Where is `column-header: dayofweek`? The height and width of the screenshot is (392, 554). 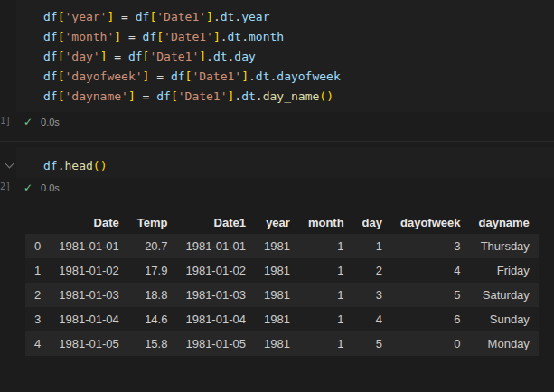
column-header: dayofweek is located at coordinates (430, 222).